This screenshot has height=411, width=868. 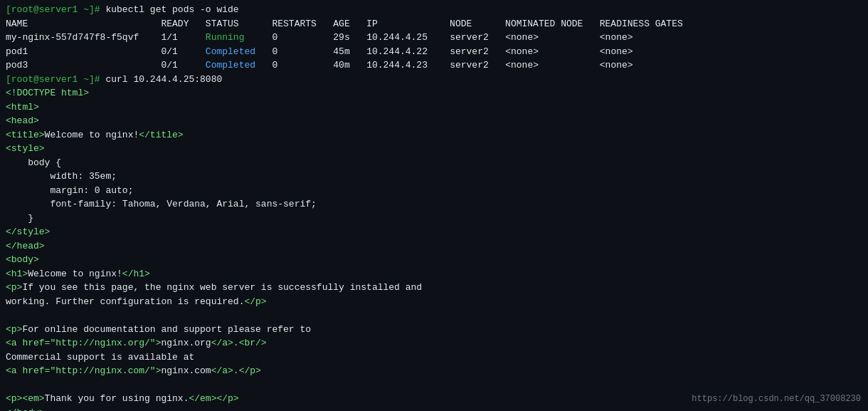 What do you see at coordinates (552, 66) in the screenshot?
I see `pod3-nominated: <none>` at bounding box center [552, 66].